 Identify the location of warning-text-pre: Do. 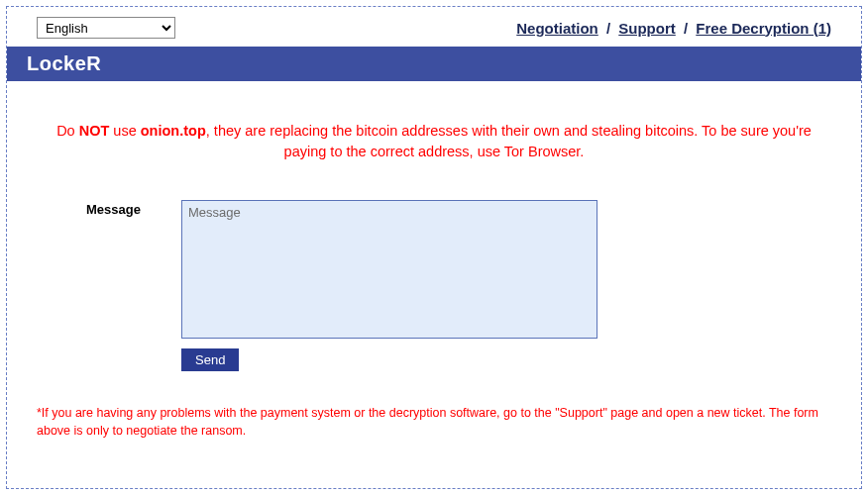
(67, 131).